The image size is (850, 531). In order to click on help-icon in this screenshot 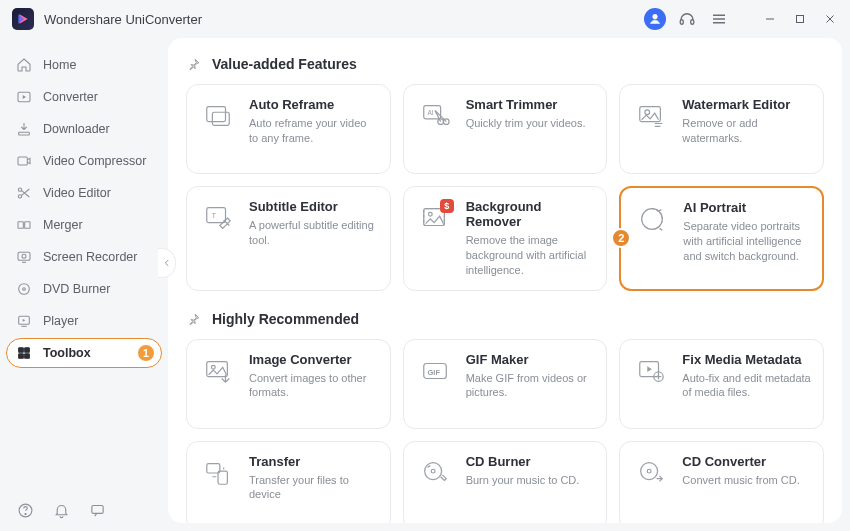, I will do `click(25, 510)`.